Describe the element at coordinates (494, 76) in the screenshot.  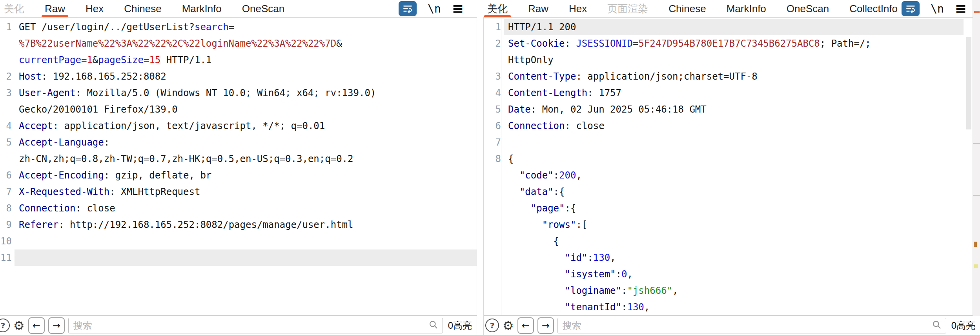
I see `line-number: 3` at that location.